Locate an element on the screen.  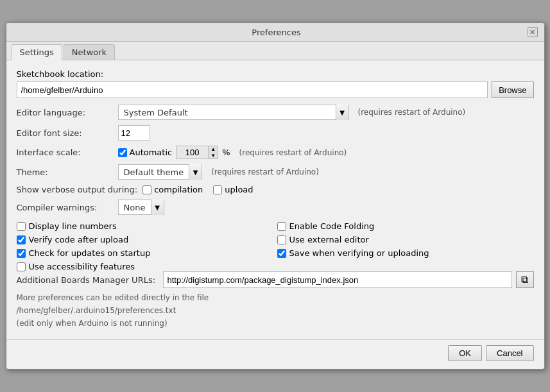
theme-dropdown-btn: ▼ is located at coordinates (195, 172).